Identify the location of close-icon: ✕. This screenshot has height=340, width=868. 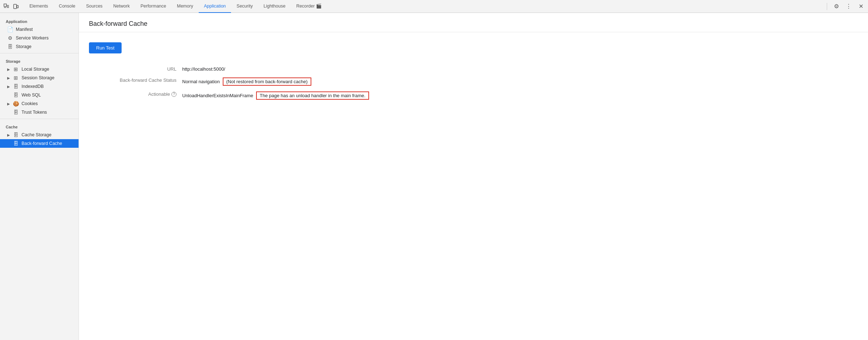
(861, 6).